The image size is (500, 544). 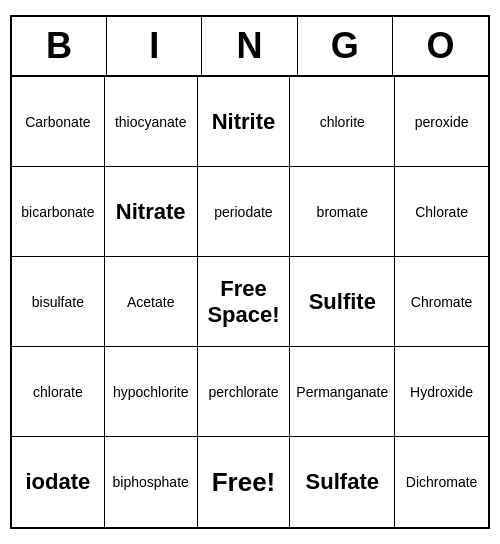 I want to click on cell-text-13: Sulfite, so click(x=342, y=302).